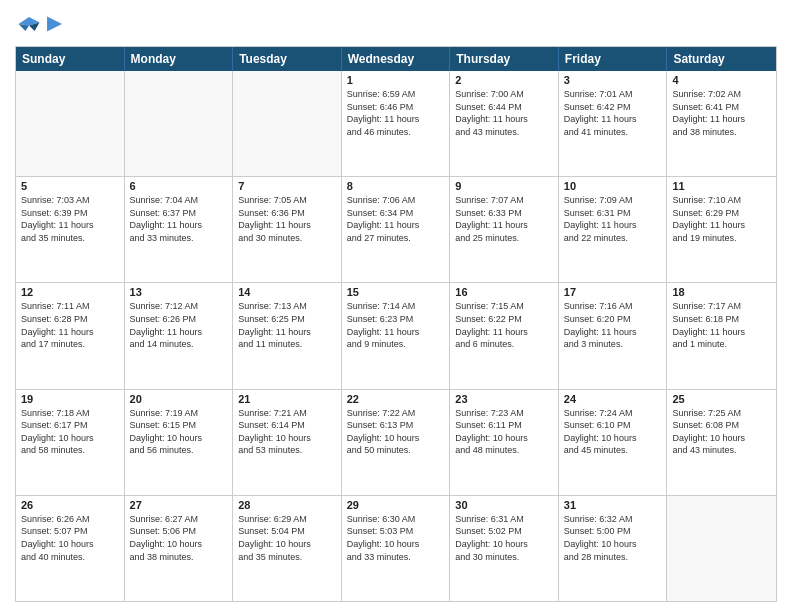  I want to click on day-number: 1, so click(396, 80).